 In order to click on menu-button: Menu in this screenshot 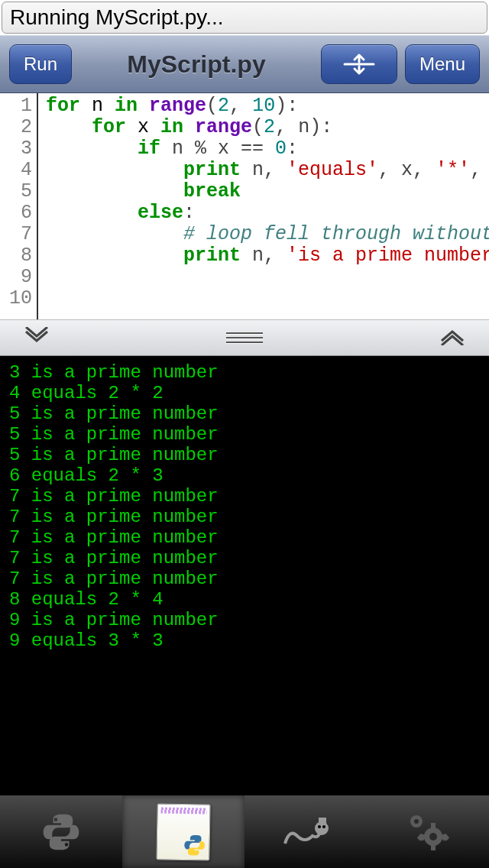, I will do `click(442, 64)`.